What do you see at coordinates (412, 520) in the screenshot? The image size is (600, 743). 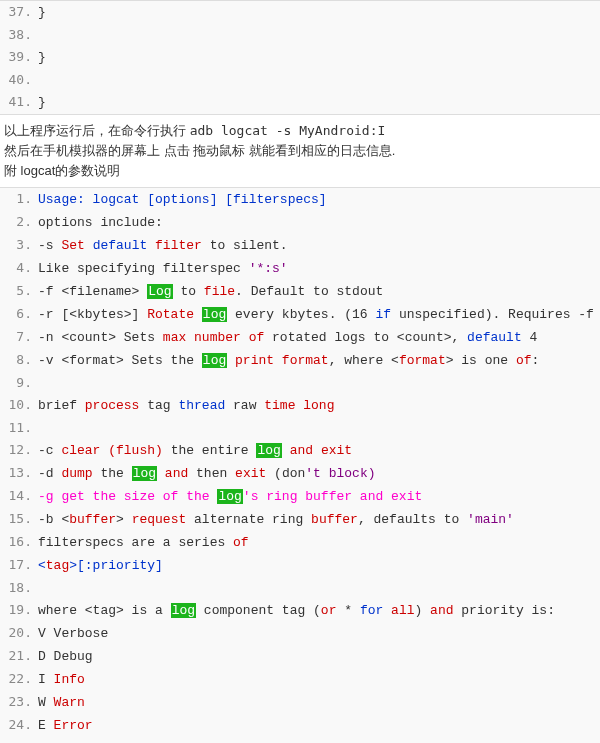 I see `token: , defaults to` at bounding box center [412, 520].